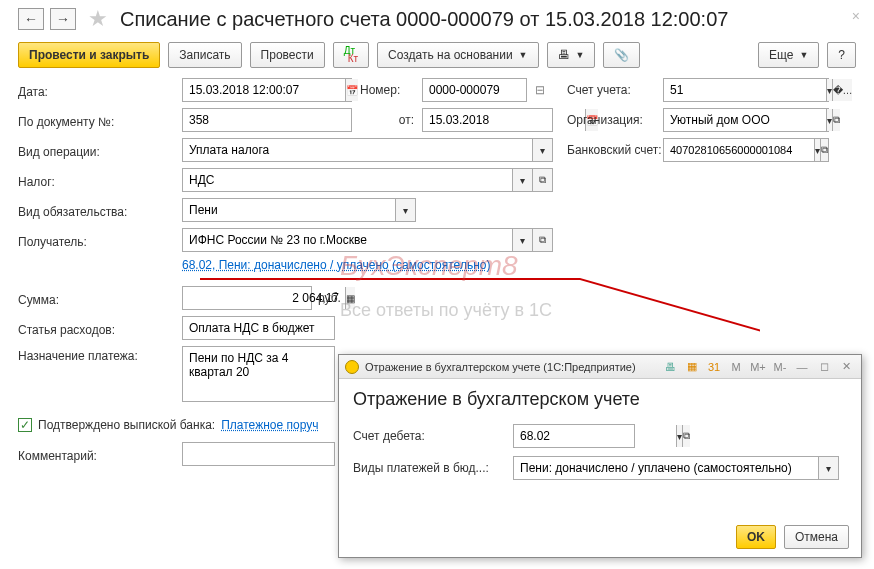 The height and width of the screenshot is (569, 874). I want to click on dtkt-button: ДтКт, so click(351, 55).